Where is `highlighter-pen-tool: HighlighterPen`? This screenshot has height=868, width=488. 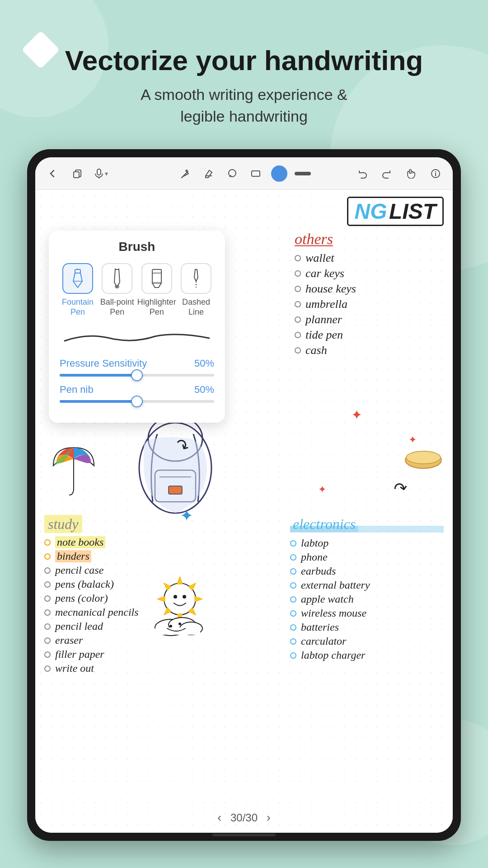 highlighter-pen-tool: HighlighterPen is located at coordinates (157, 290).